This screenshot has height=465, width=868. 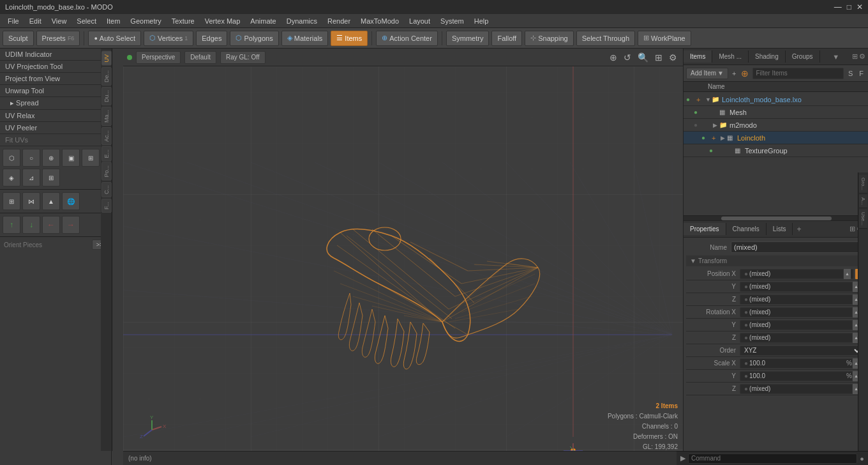 I want to click on default-button: Default, so click(x=200, y=57).